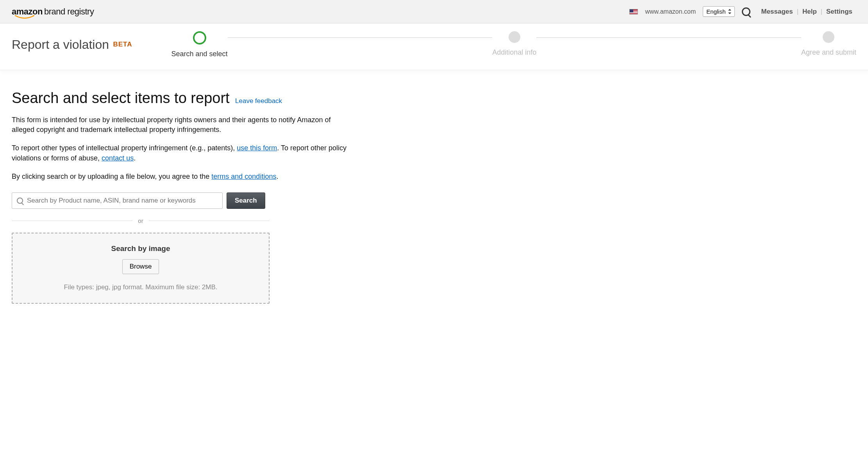 This screenshot has width=868, height=470. Describe the element at coordinates (200, 54) in the screenshot. I see `step-label: Search and select` at that location.